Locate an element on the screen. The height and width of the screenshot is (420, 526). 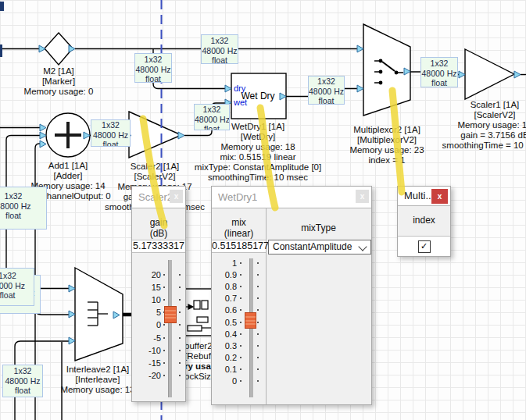
mixtype-dropdown-value: ConstantAmplitude is located at coordinates (313, 247).